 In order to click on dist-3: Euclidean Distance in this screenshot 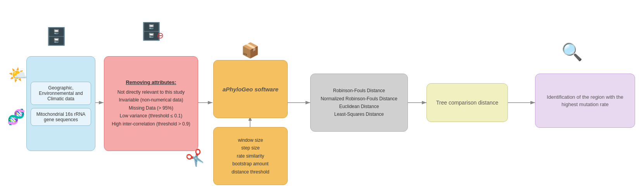, I will do `click(359, 106)`.